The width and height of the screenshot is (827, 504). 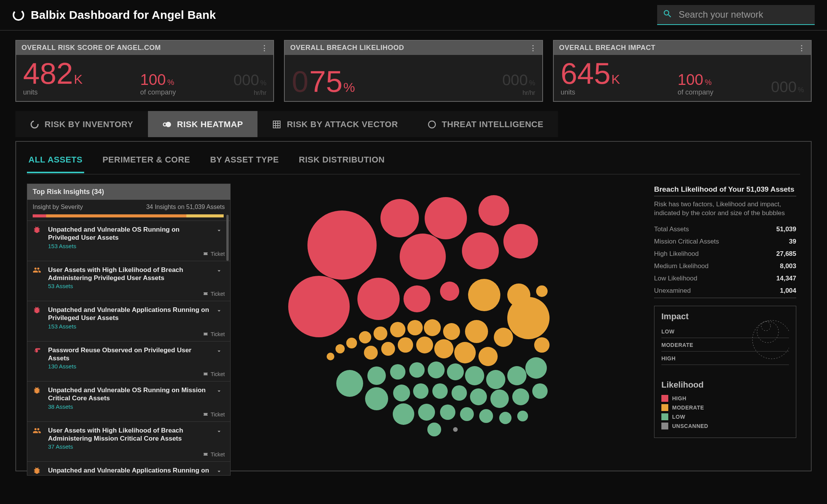 What do you see at coordinates (486, 124) in the screenshot?
I see `tab-threat-intel: THREAT INTELLIGENCE` at bounding box center [486, 124].